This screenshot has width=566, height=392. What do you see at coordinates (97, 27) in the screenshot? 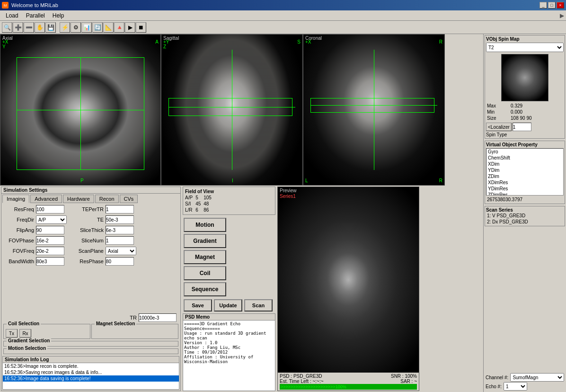
I see `toolbar-btn-9: 🔄` at bounding box center [97, 27].